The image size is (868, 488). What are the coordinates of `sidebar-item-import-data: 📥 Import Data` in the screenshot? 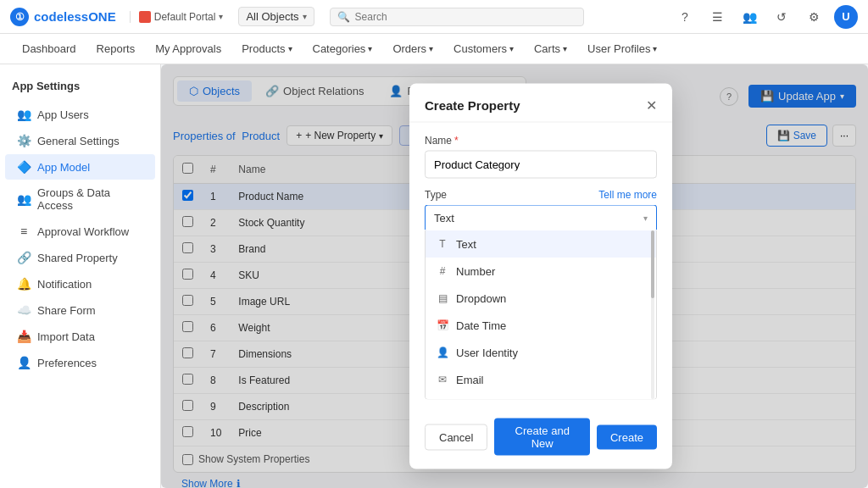 It's located at (80, 336).